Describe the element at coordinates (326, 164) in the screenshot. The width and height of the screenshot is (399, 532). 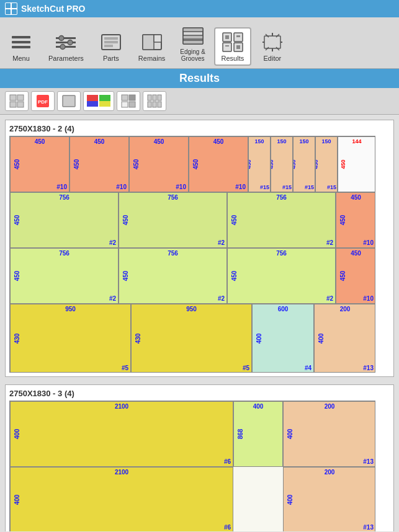
I see `piece-5d: 150 450 #15` at that location.